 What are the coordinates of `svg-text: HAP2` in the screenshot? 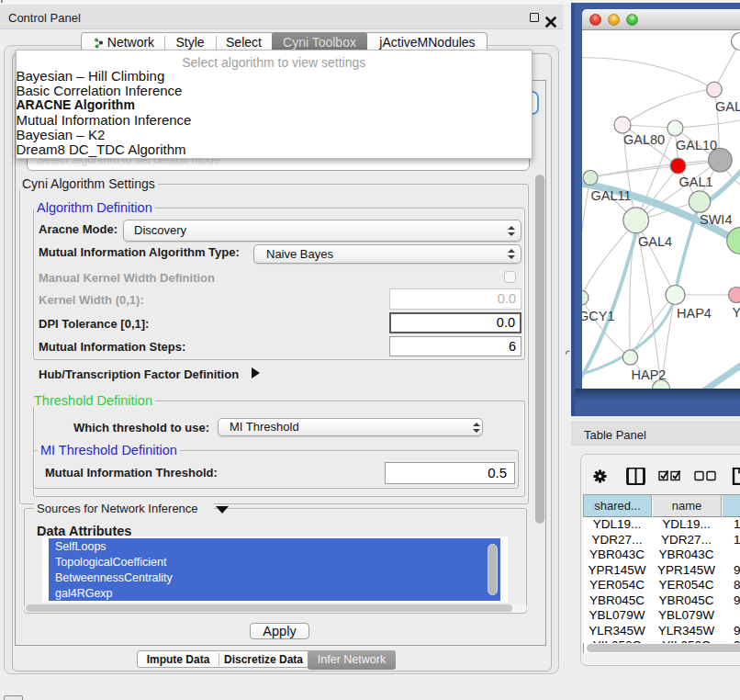 It's located at (649, 375).